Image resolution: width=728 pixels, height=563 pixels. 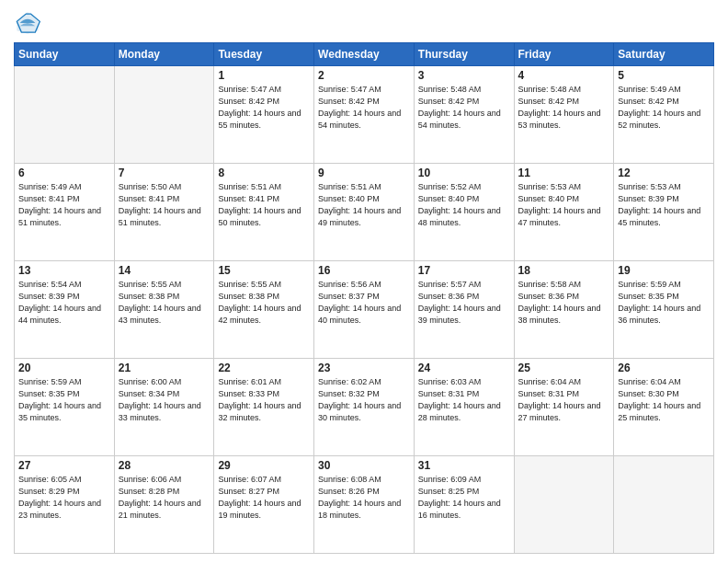 I want to click on day-number: 30, so click(x=364, y=465).